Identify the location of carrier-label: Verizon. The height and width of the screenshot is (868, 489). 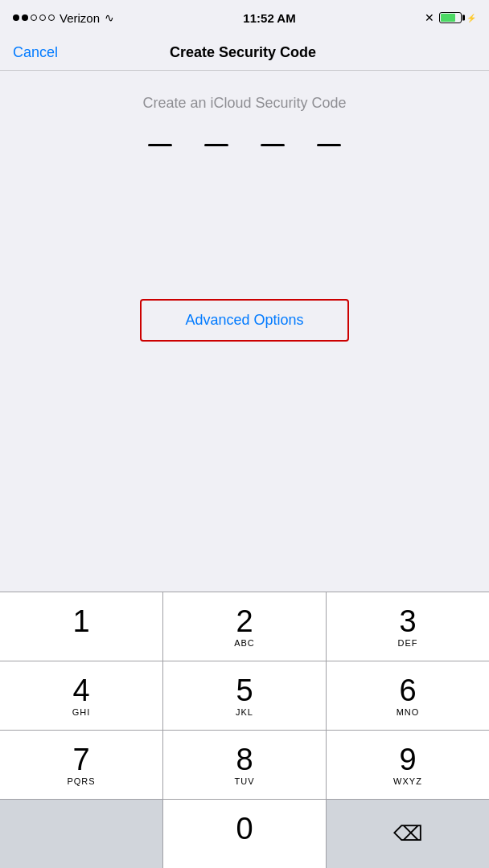
(80, 18).